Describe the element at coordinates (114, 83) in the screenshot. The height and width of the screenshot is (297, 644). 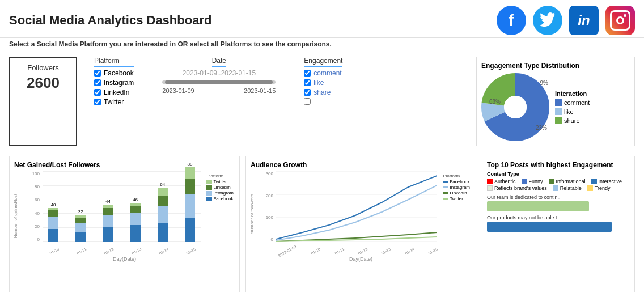
I see `platform-instagram: Instagram` at that location.